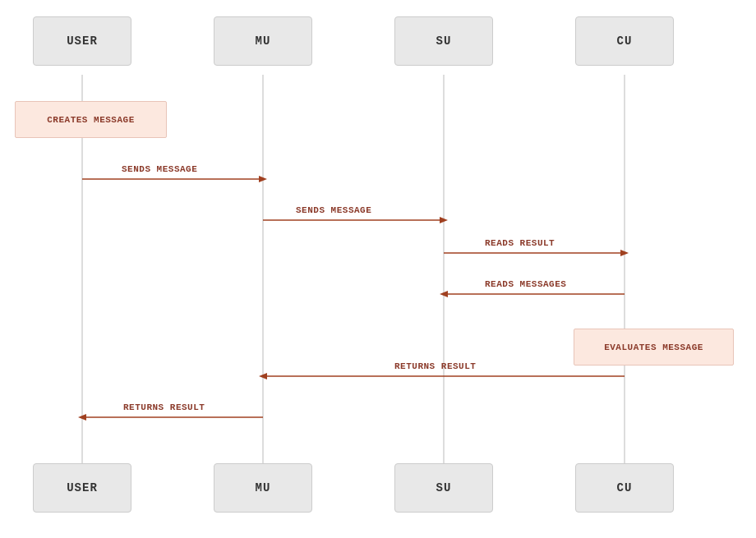 The height and width of the screenshot is (538, 756). Describe the element at coordinates (444, 488) in the screenshot. I see `actor-su-bottom: SU` at that location.